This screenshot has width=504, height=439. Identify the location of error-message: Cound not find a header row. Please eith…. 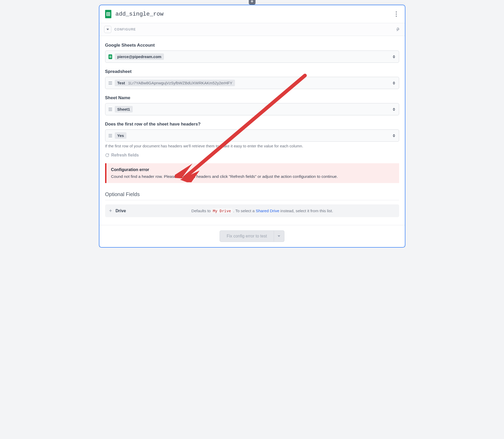
(253, 177).